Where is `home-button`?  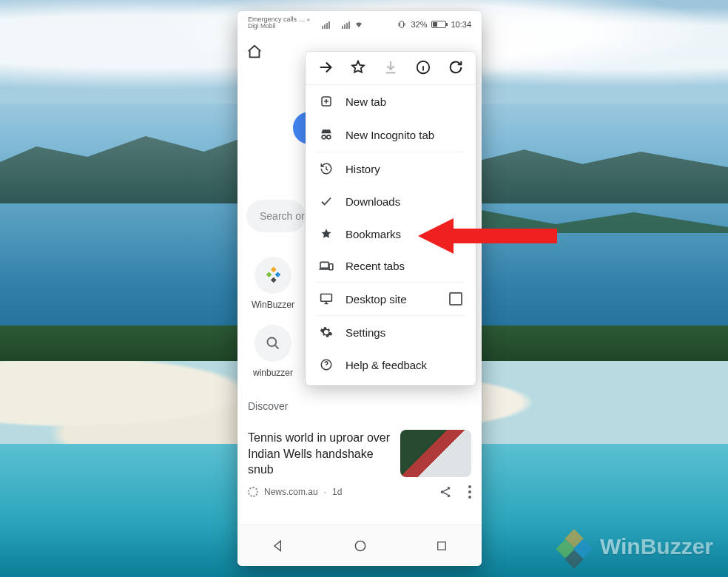 home-button is located at coordinates (255, 53).